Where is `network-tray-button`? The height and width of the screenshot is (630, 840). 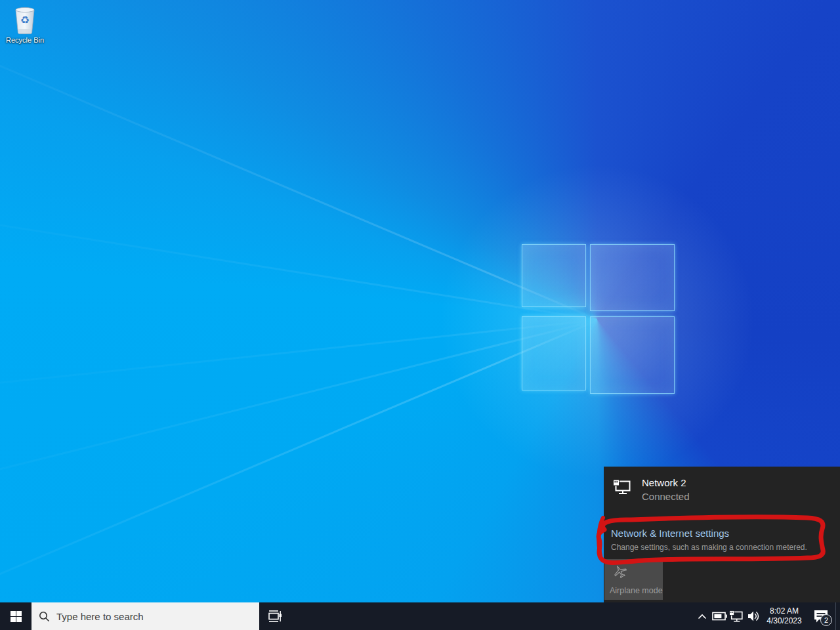
network-tray-button is located at coordinates (736, 616).